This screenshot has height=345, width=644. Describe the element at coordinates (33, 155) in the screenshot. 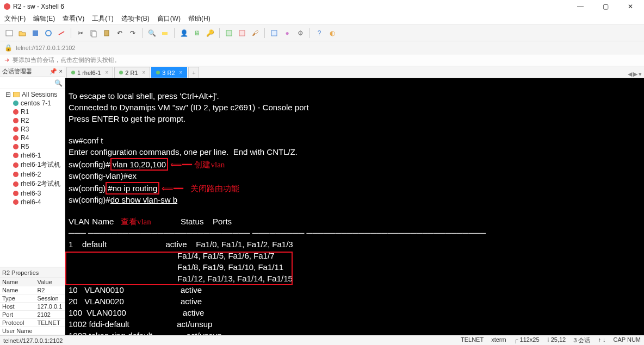

I see `session-item: rhel6-1` at that location.